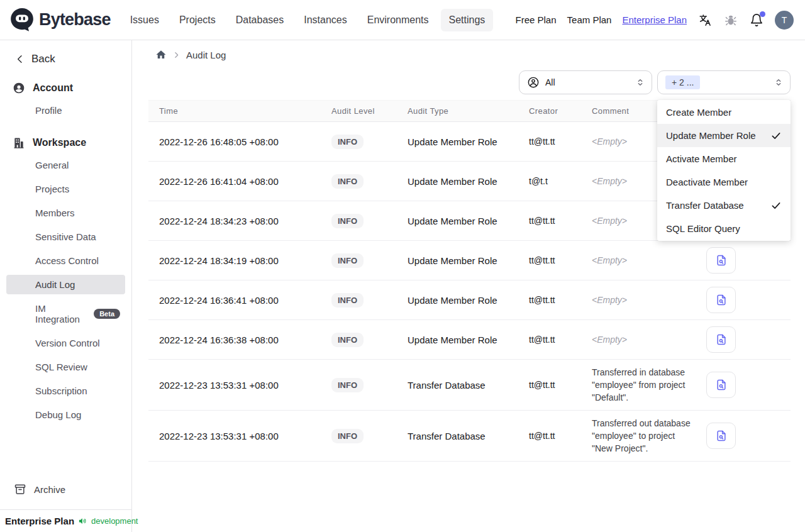 Image resolution: width=805 pixels, height=532 pixels. Describe the element at coordinates (762, 14) in the screenshot. I see `notification-dot` at that location.